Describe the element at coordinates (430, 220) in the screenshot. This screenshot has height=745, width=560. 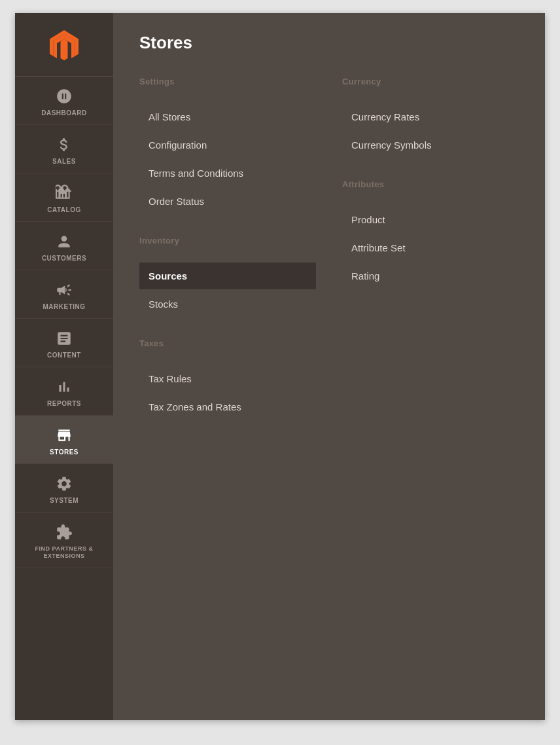
I see `menu-item-product: Product` at that location.